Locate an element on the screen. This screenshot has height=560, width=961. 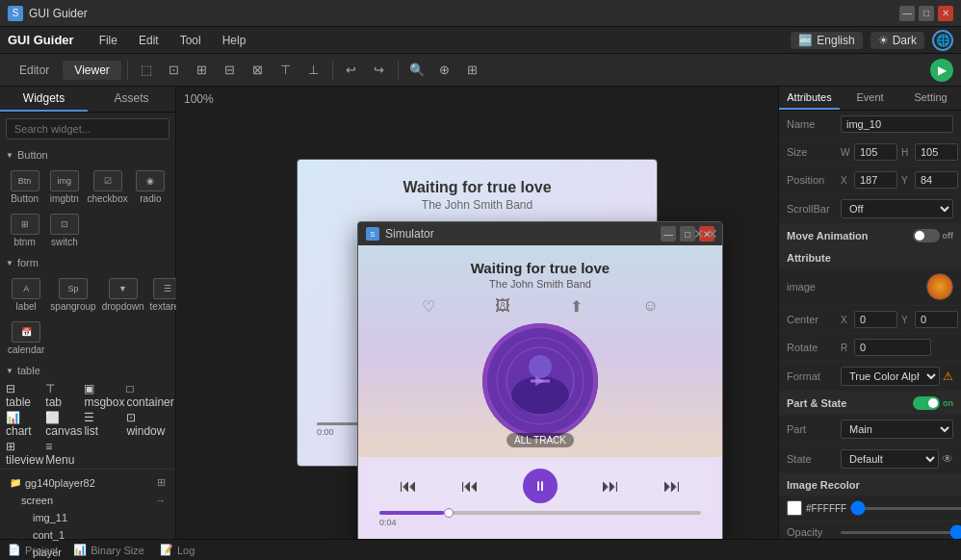
menu-file: File is located at coordinates (108, 40).